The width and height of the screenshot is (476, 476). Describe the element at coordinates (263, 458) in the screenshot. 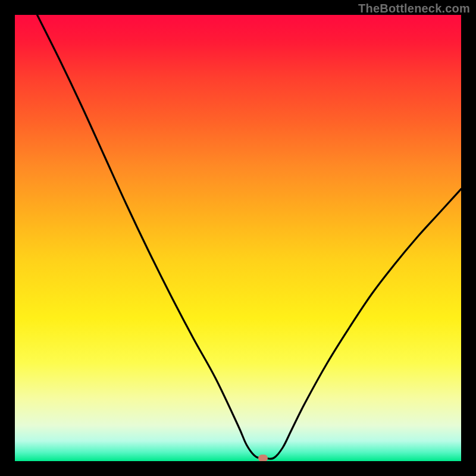

I see `optimal-point-marker` at that location.